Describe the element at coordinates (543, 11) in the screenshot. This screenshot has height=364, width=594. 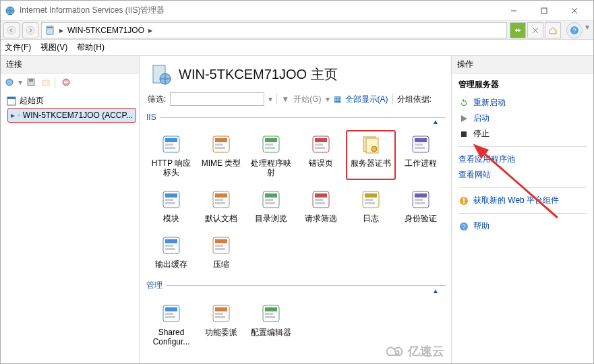
I see `maximize-button` at that location.